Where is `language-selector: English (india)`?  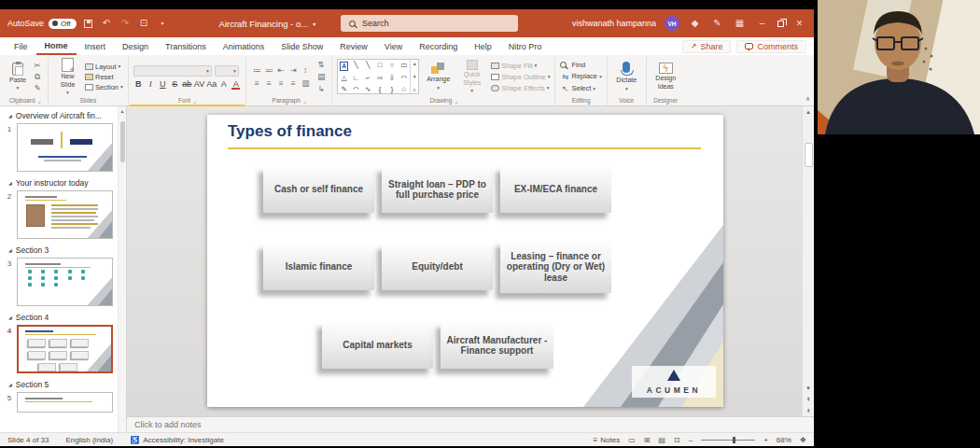 language-selector: English (india) is located at coordinates (90, 441).